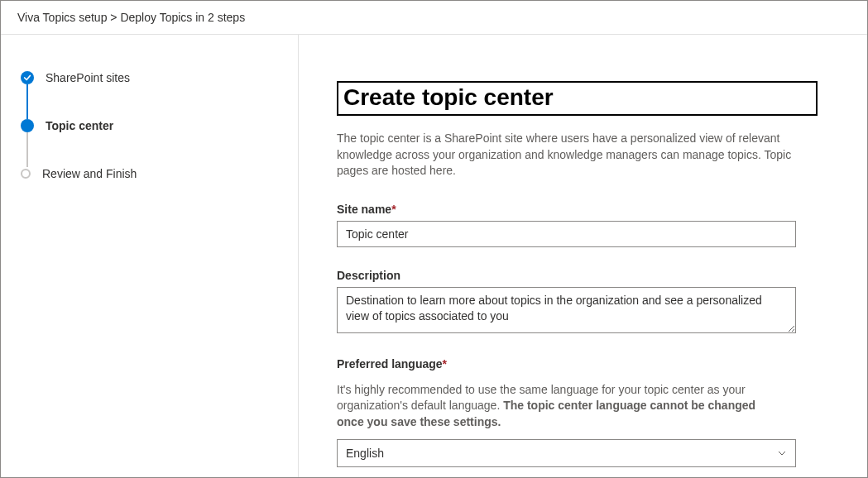 This screenshot has height=478, width=868. I want to click on step-topic-center: Topic center, so click(149, 126).